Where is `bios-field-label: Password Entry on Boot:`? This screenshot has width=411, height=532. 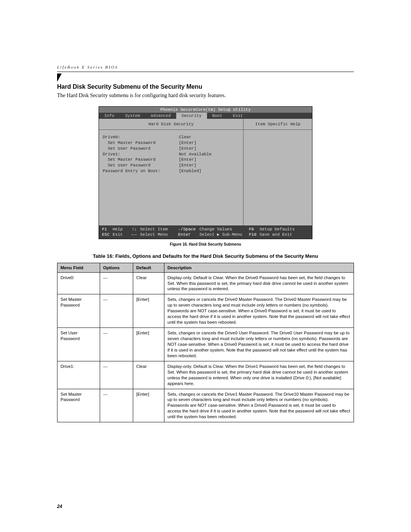 bios-field-label: Password Entry on Boot: is located at coordinates (141, 171).